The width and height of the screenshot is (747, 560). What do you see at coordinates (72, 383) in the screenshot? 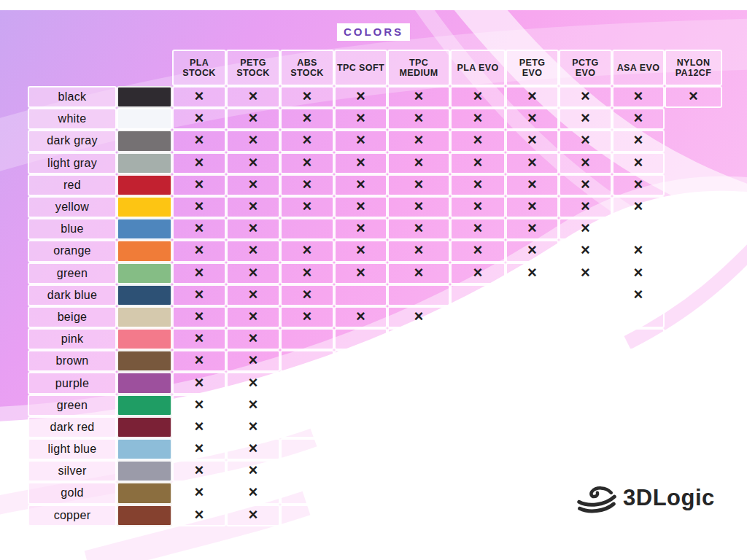
I see `row-label-purple: purple` at bounding box center [72, 383].